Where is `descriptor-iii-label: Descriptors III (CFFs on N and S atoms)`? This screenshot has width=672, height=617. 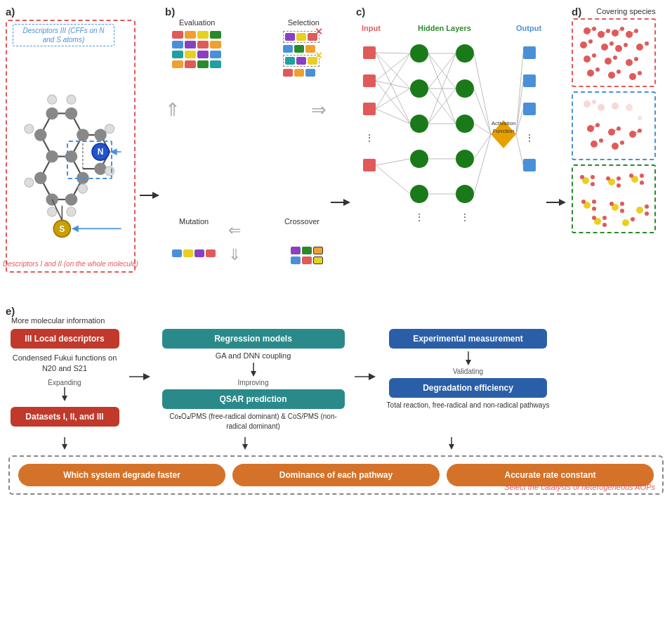
descriptor-iii-label: Descriptors III (CFFs on N and S atoms) is located at coordinates (63, 35).